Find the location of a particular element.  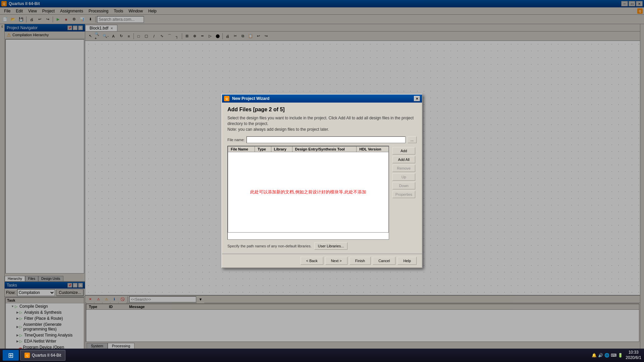

dialog-description: Select the design files you want to incl… is located at coordinates (322, 124).